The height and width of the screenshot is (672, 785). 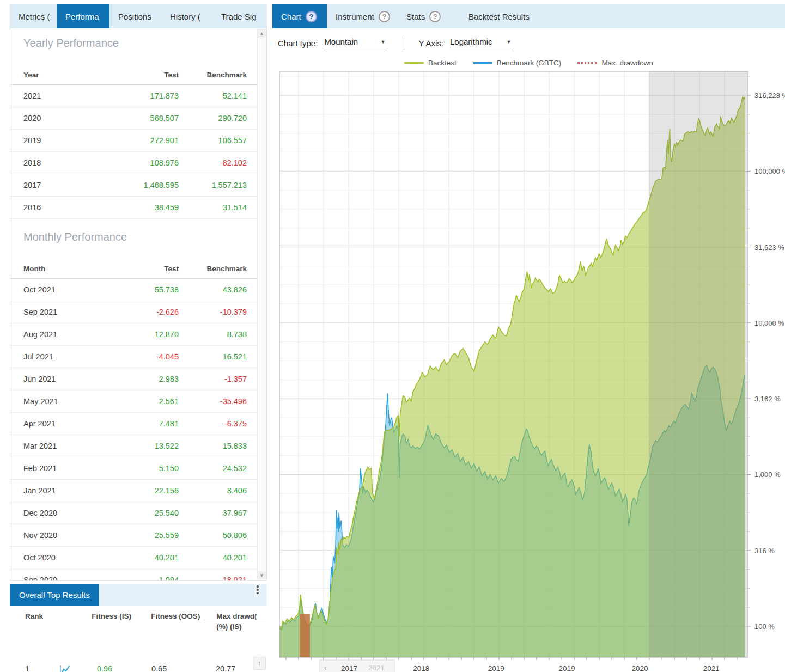 I want to click on left-scrollbar: ▲ ▼, so click(x=261, y=304).